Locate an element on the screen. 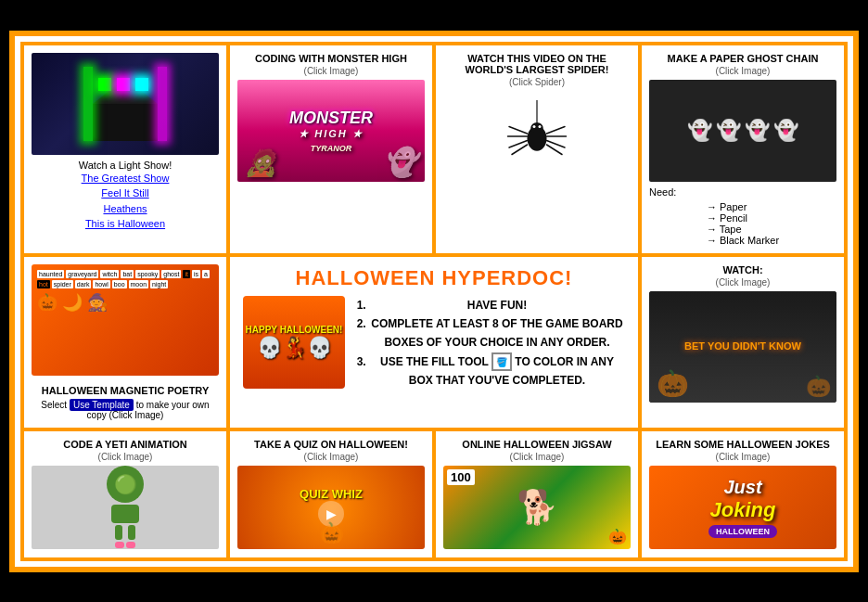  cell-quiz: TAKE A QUIZ ON HALLOWEEN! (Click Image) … is located at coordinates (331, 494).